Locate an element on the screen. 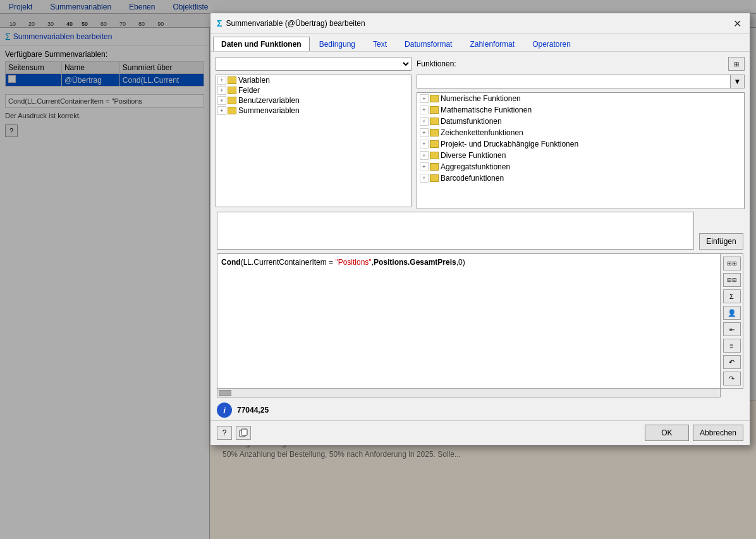 This screenshot has width=756, height=539. func-item-diverse: + Diverse Funktionen is located at coordinates (580, 155).